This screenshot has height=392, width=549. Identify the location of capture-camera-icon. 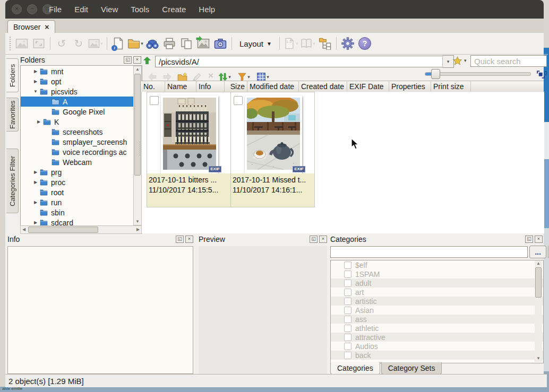
(220, 43).